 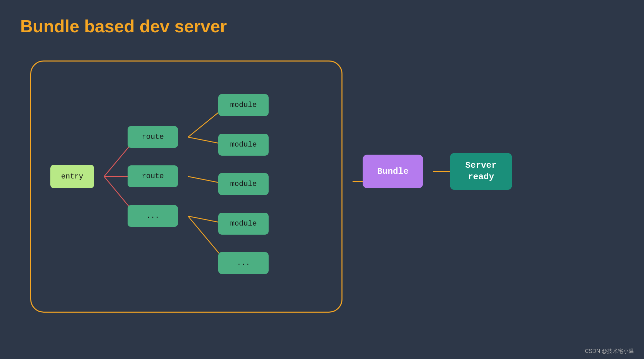 What do you see at coordinates (481, 171) in the screenshot?
I see `node-server-ready: Serverready` at bounding box center [481, 171].